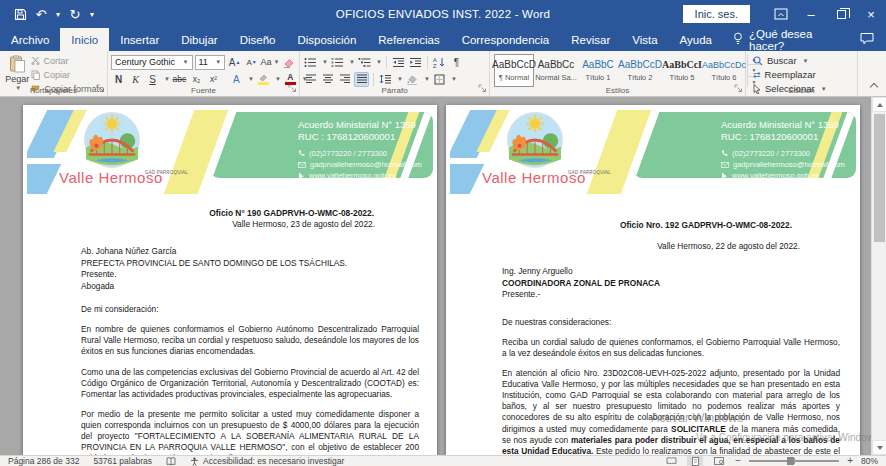 The width and height of the screenshot is (886, 466). I want to click on multilevel-list-button, so click(364, 62).